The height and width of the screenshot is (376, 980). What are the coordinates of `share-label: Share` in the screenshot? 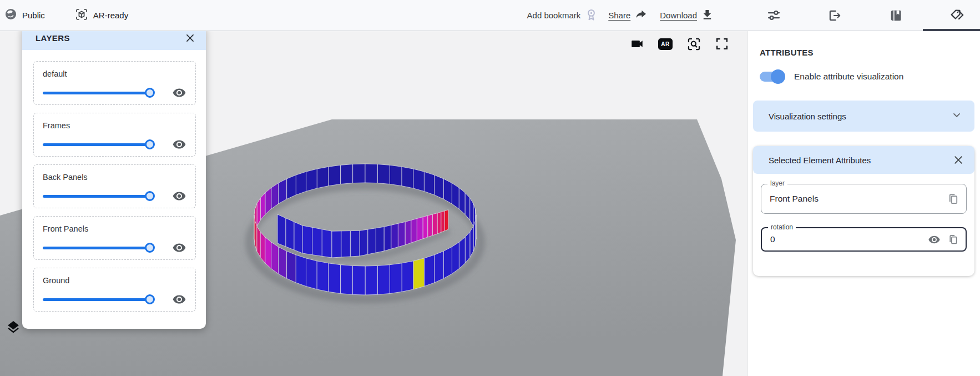 It's located at (619, 16).